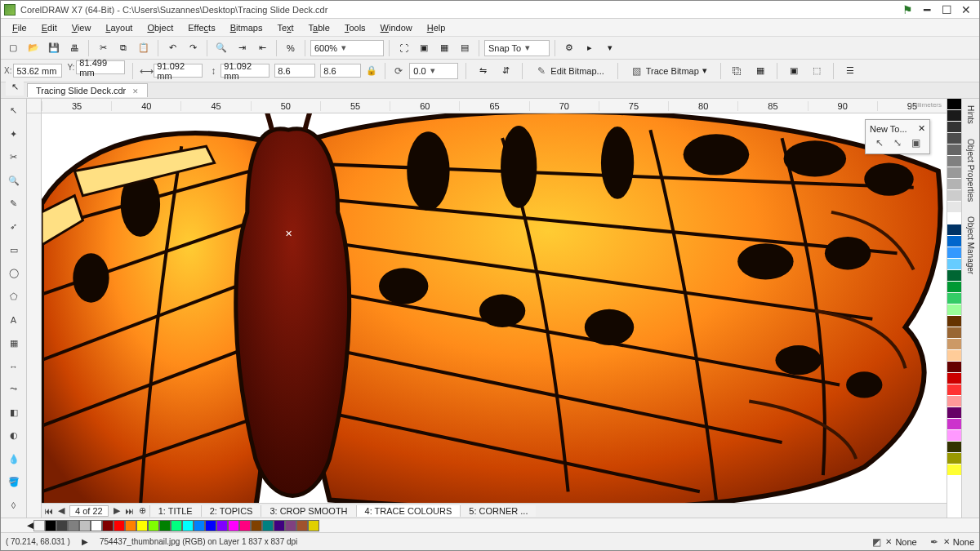 The height and width of the screenshot is (551, 980). Describe the element at coordinates (434, 71) in the screenshot. I see `rotation-field: 0.0▾` at that location.